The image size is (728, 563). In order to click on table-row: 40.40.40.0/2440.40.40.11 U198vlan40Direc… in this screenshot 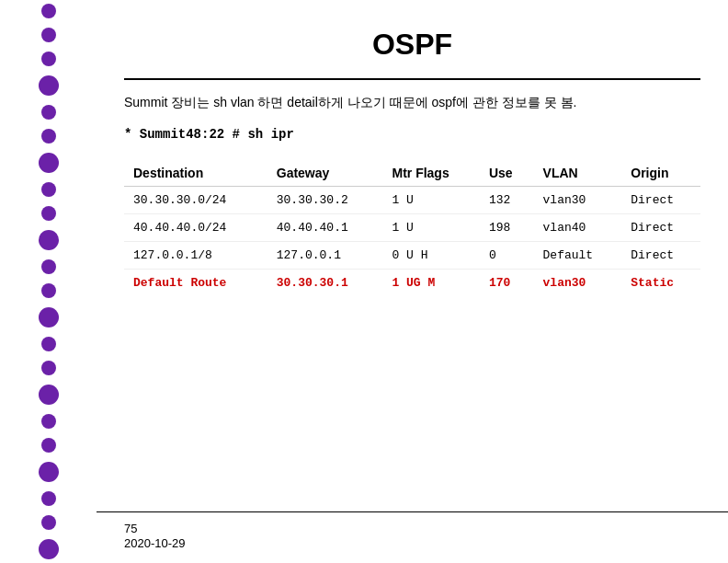, I will do `click(412, 228)`.